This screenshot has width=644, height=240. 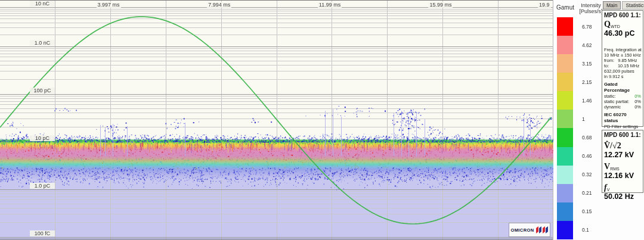 What do you see at coordinates (565, 100) in the screenshot?
I see `gamut-level-1.46` at bounding box center [565, 100].